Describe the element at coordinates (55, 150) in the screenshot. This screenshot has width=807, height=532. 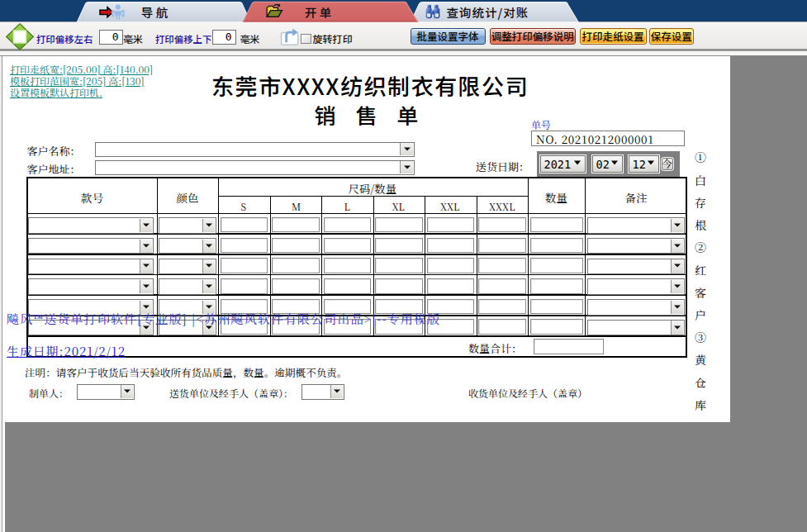
I see `customer-name-label: 客户名称：` at that location.